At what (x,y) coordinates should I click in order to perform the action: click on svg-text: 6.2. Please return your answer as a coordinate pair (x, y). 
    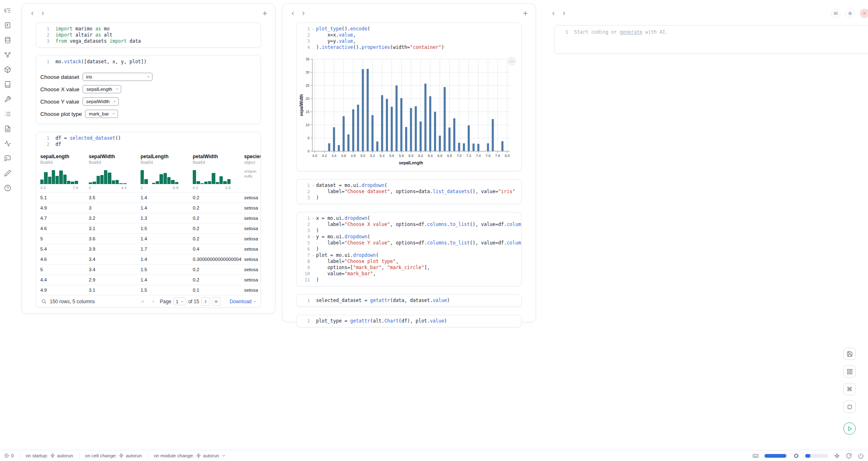
    Looking at the image, I should click on (421, 156).